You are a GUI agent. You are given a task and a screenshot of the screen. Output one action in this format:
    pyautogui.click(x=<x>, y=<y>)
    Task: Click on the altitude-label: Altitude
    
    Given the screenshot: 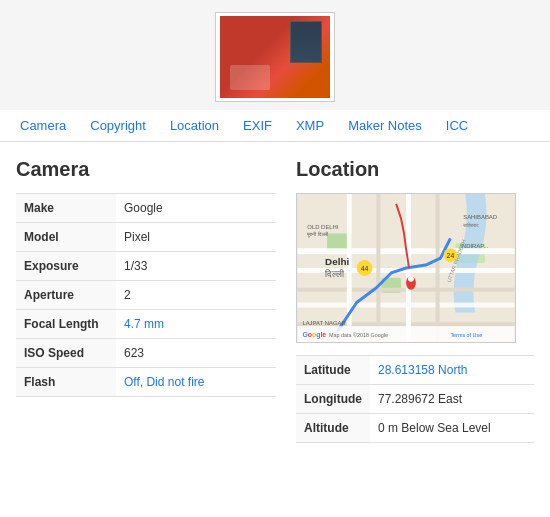 What is the action you would take?
    pyautogui.click(x=333, y=428)
    